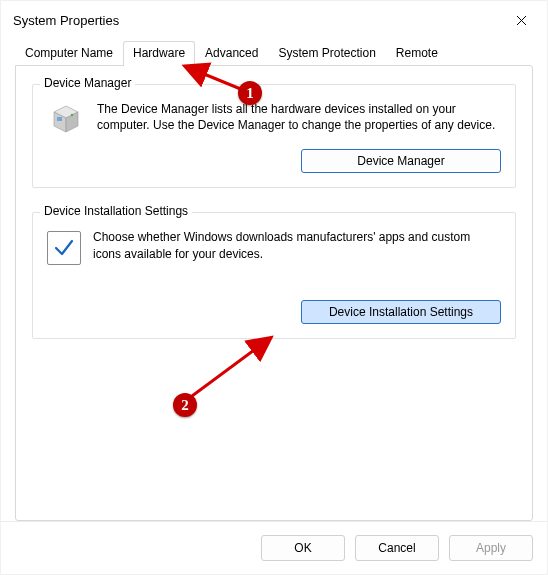 The image size is (548, 575). I want to click on tab-strip: Computer Name Hardware Advanced System P…, so click(274, 53).